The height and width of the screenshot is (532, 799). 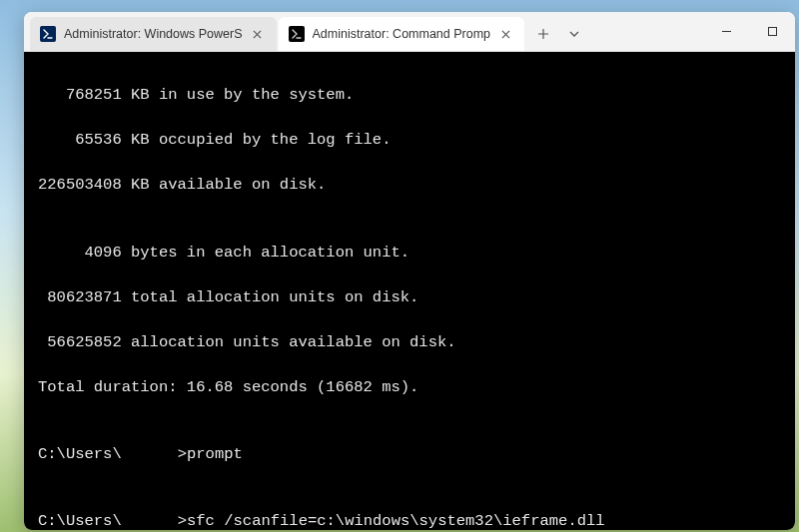 I want to click on output-line: 768251 KB in use by the system., so click(x=409, y=95).